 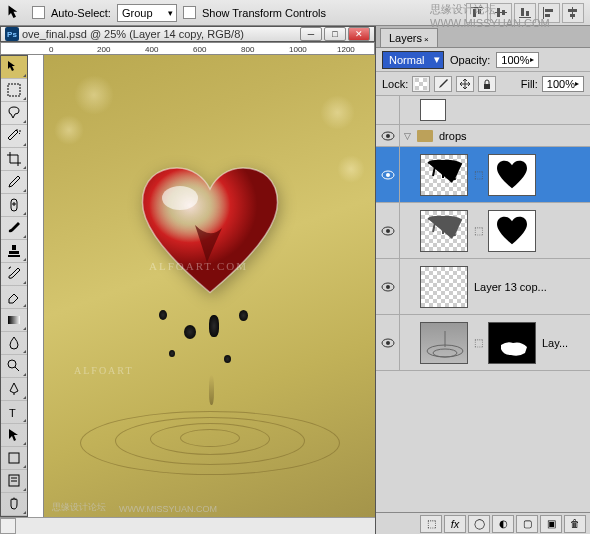 What do you see at coordinates (14, 206) in the screenshot?
I see `healing-tool` at bounding box center [14, 206].